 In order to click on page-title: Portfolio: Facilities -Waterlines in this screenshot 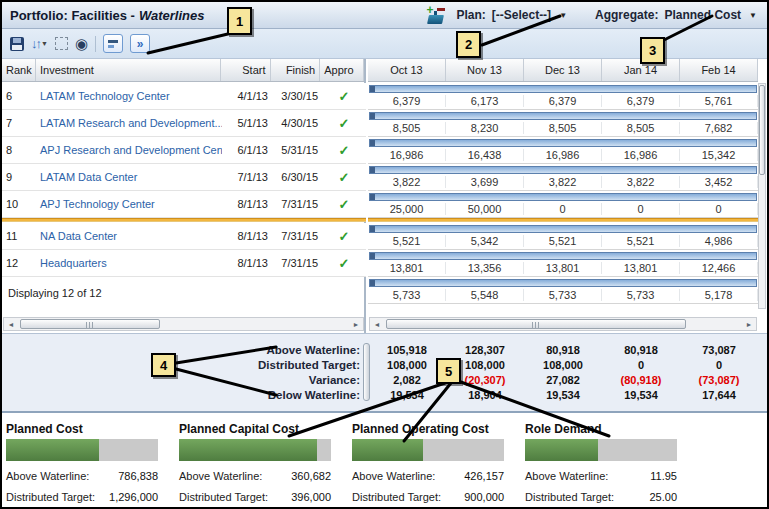, I will do `click(107, 16)`.